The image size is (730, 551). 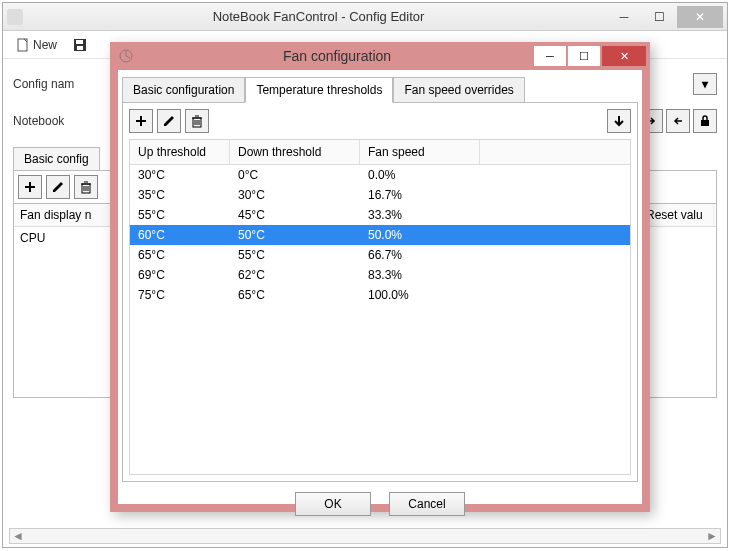 What do you see at coordinates (197, 121) in the screenshot?
I see `delete-threshold-button` at bounding box center [197, 121].